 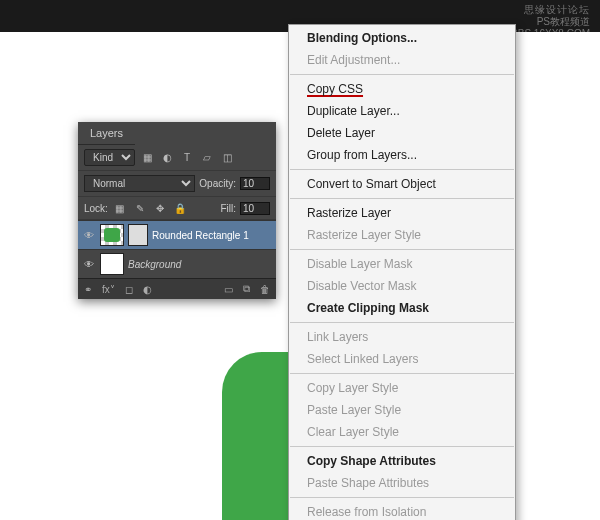 What do you see at coordinates (402, 155) in the screenshot?
I see `menu-item-group-from-layers: Group from Layers...` at bounding box center [402, 155].